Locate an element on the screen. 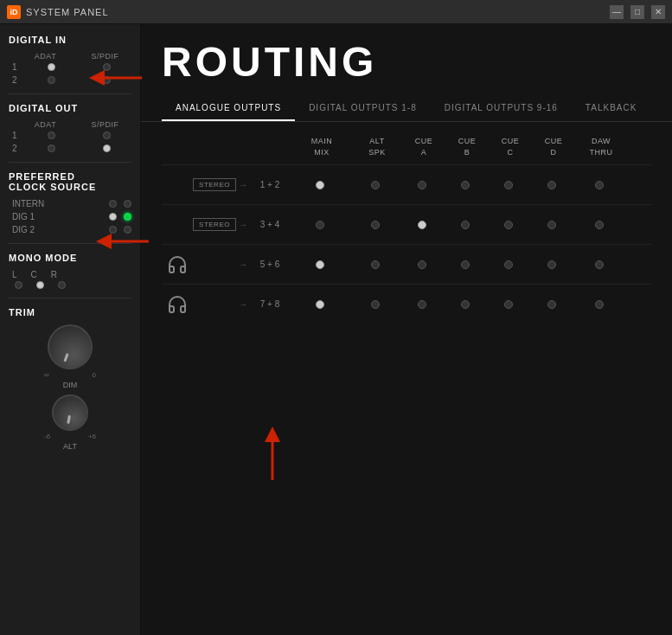 The width and height of the screenshot is (672, 635). din-row2-label: 2 is located at coordinates (16, 80).